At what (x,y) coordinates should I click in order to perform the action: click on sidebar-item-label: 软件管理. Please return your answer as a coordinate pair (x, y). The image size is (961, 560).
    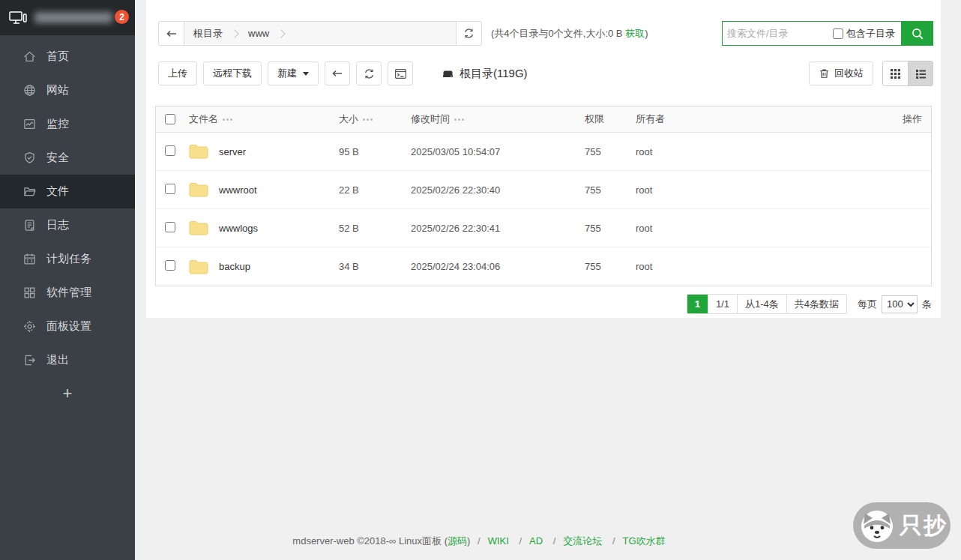
    Looking at the image, I should click on (69, 292).